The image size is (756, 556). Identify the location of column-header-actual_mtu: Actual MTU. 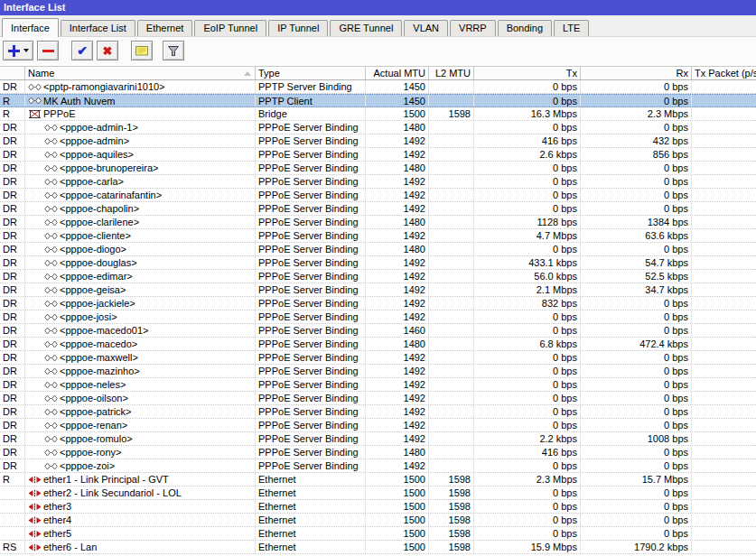
(397, 73).